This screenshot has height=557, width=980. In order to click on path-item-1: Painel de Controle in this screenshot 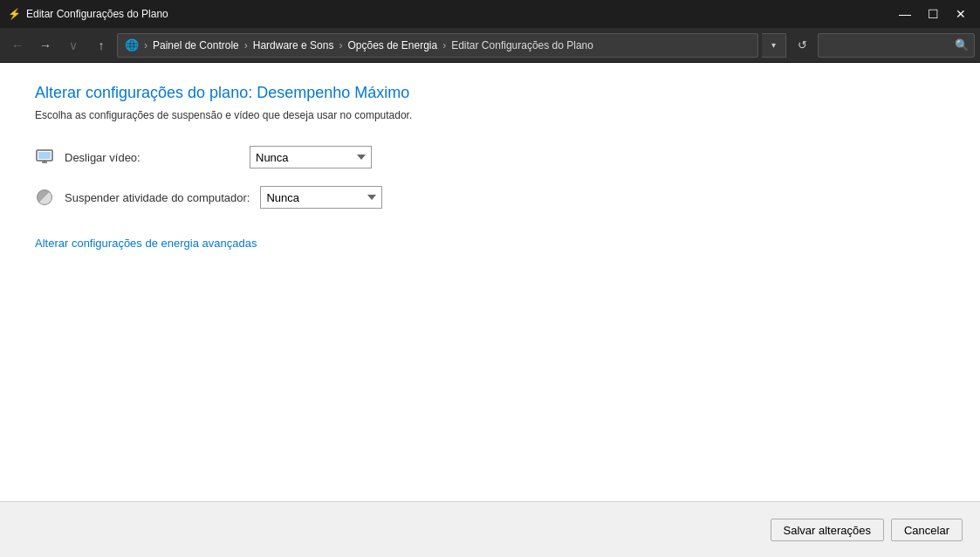, I will do `click(195, 45)`.